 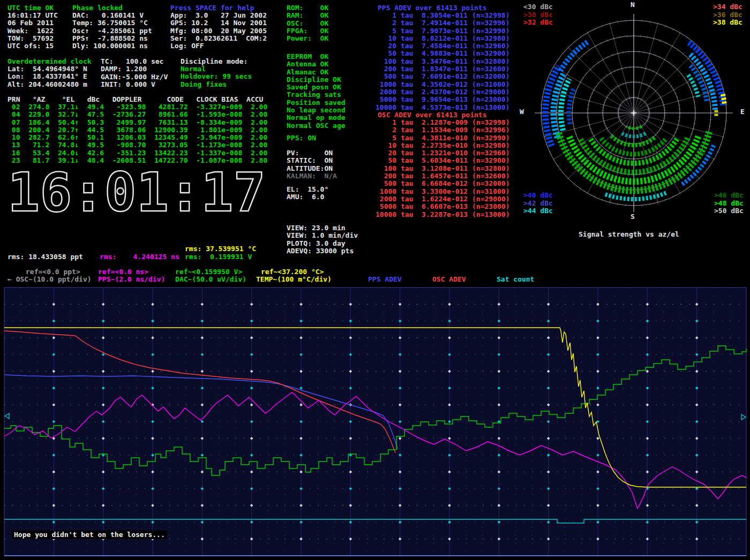 What do you see at coordinates (442, 46) in the screenshot?
I see `adev-row: 20 tau 7.4584e-011 (n=32960)` at bounding box center [442, 46].